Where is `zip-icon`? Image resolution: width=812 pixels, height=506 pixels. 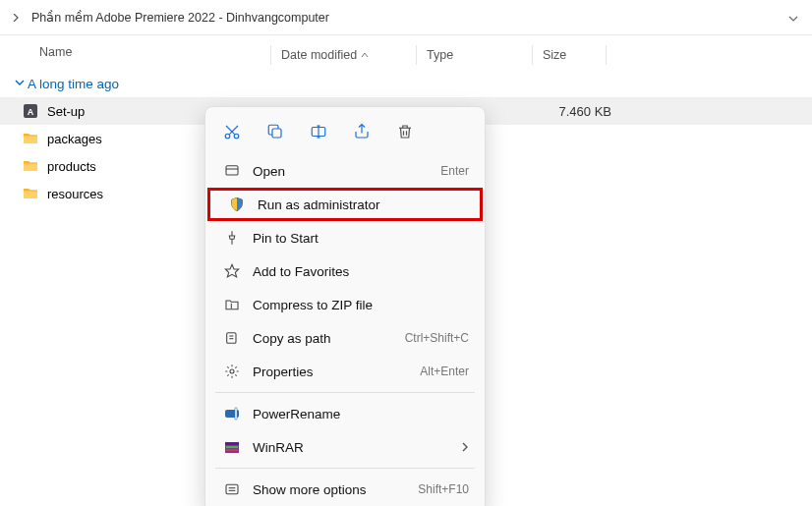 zip-icon is located at coordinates (232, 305).